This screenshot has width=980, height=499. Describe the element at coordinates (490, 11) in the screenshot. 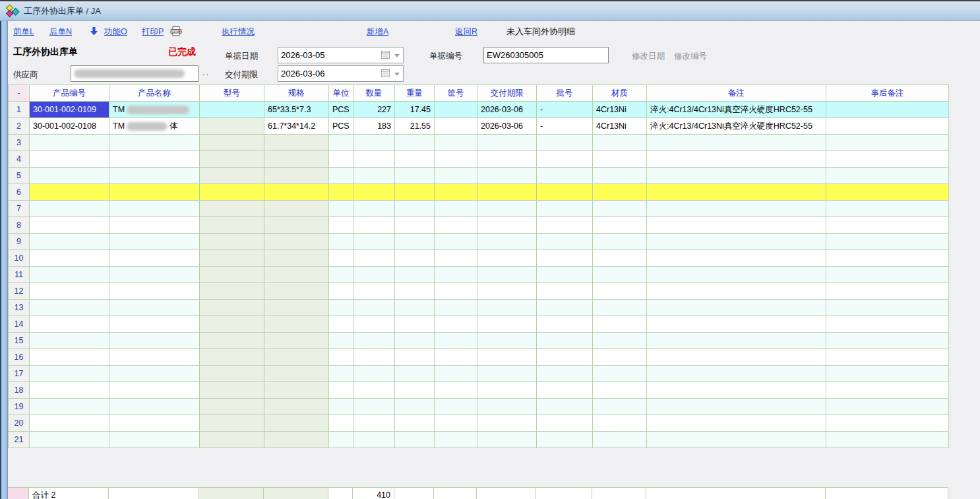

I see `title-bar: 工序外协出库单 / JA` at that location.